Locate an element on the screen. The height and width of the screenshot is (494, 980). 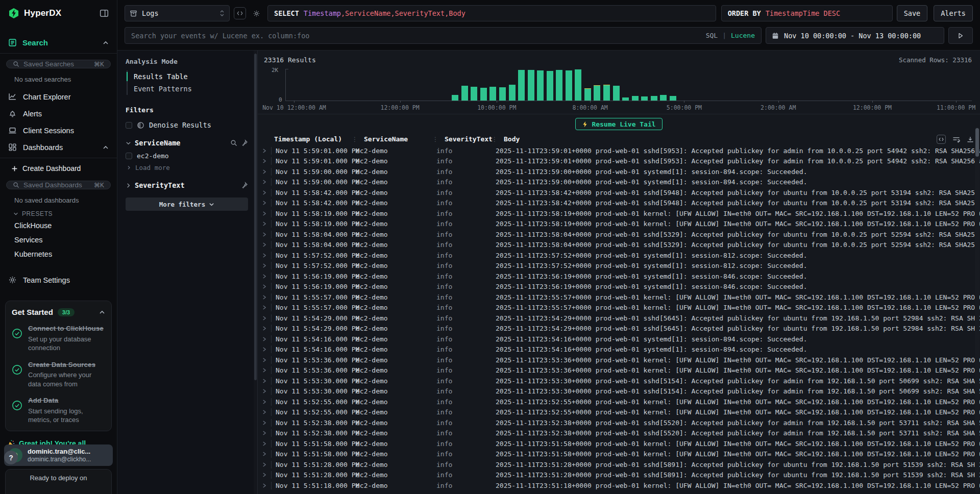
sql-toggle: SQL is located at coordinates (712, 36).